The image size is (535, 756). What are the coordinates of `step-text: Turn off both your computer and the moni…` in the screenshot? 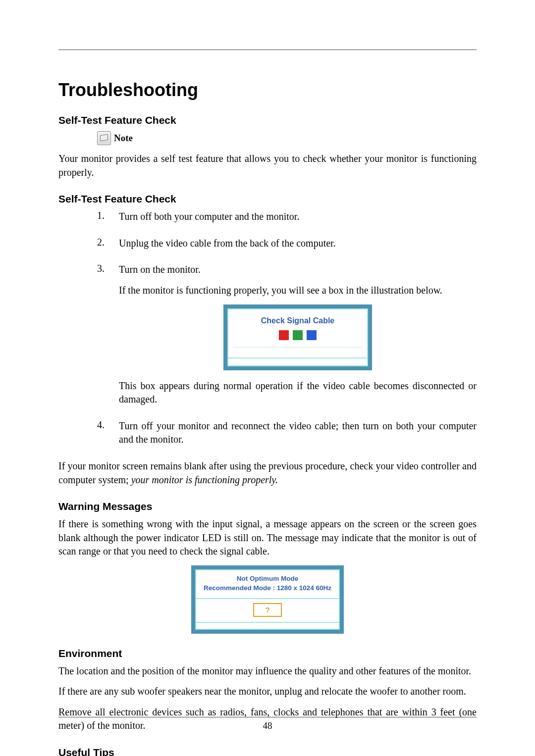 It's located at (298, 217).